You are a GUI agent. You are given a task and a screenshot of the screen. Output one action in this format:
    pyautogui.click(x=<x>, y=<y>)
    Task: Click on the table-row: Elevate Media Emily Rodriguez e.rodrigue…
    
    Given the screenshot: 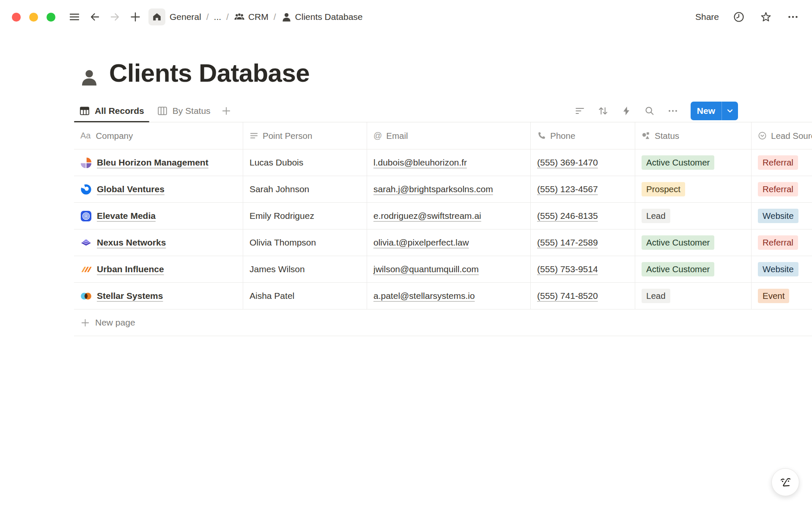 What is the action you would take?
    pyautogui.click(x=443, y=216)
    